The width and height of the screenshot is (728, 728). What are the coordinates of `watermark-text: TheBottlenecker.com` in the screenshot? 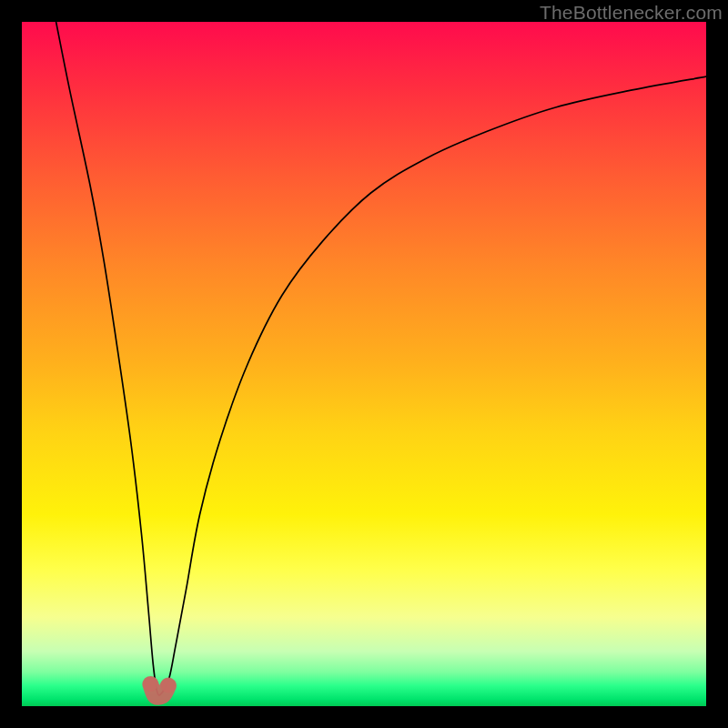 It's located at (632, 13).